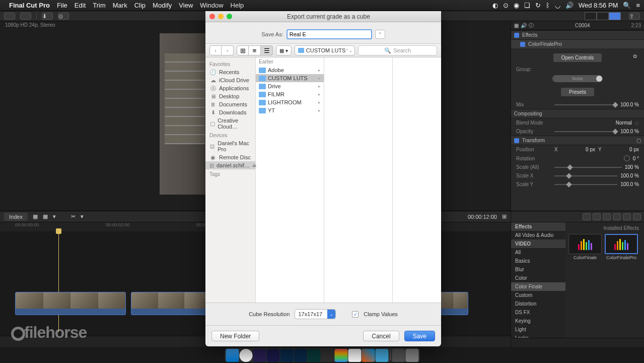  What do you see at coordinates (638, 5) in the screenshot?
I see `notification-icon: ≡` at bounding box center [638, 5].